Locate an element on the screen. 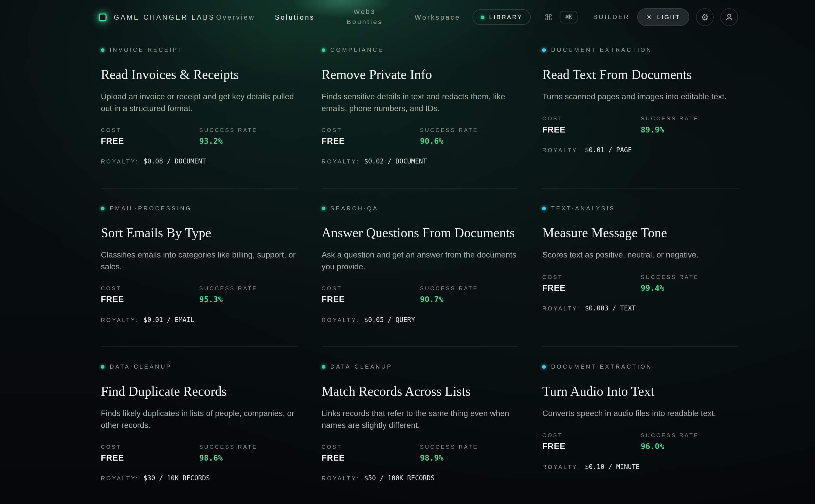 The image size is (815, 504). royalty-value: $0.01 / EMAIL is located at coordinates (169, 320).